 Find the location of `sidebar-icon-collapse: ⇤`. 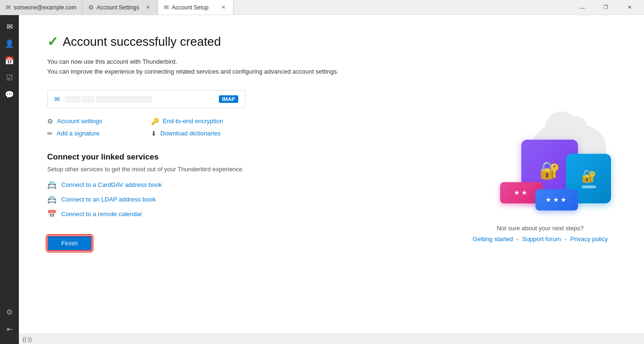

sidebar-icon-collapse: ⇤ is located at coordinates (9, 329).